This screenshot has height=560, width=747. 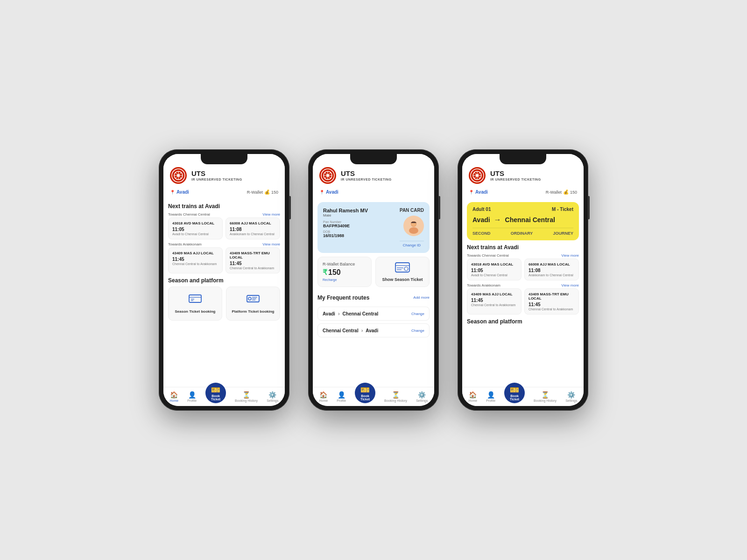 I want to click on nav-history-2: ⏳ Booking History, so click(x=396, y=397).